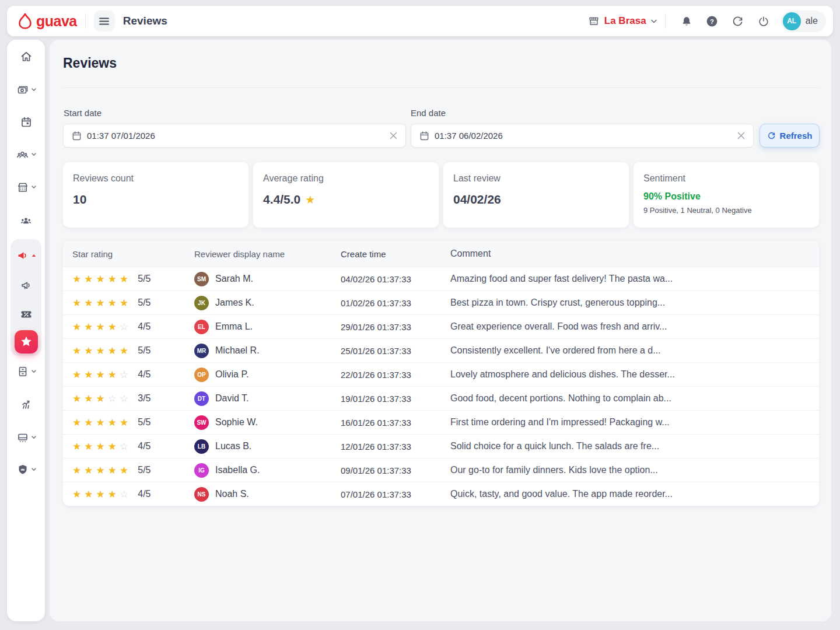 This screenshot has width=840, height=630. What do you see at coordinates (26, 220) in the screenshot?
I see `staff-icon` at bounding box center [26, 220].